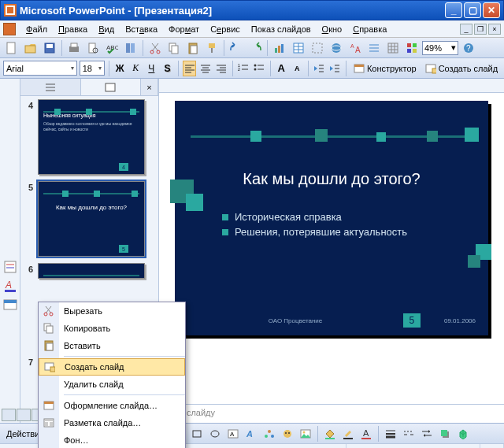 The image size is (504, 448). What do you see at coordinates (112, 311) in the screenshot?
I see `ctx-cut: Вырезать` at bounding box center [112, 311].